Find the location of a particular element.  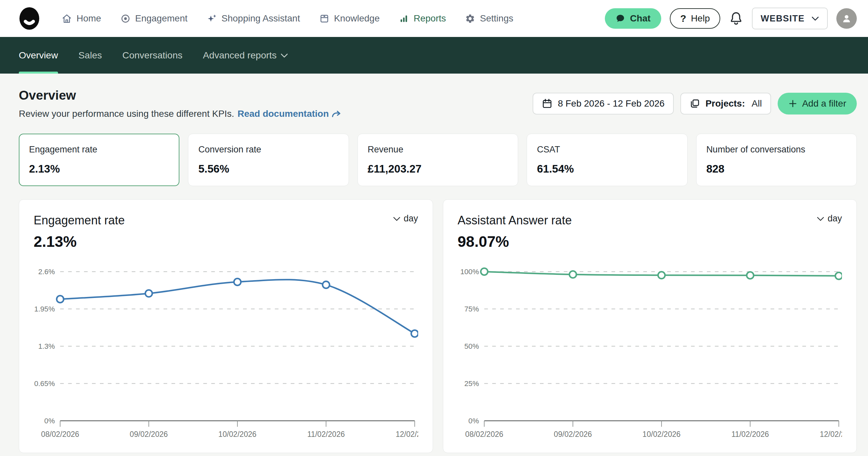

curved-arrow-icon is located at coordinates (337, 114).